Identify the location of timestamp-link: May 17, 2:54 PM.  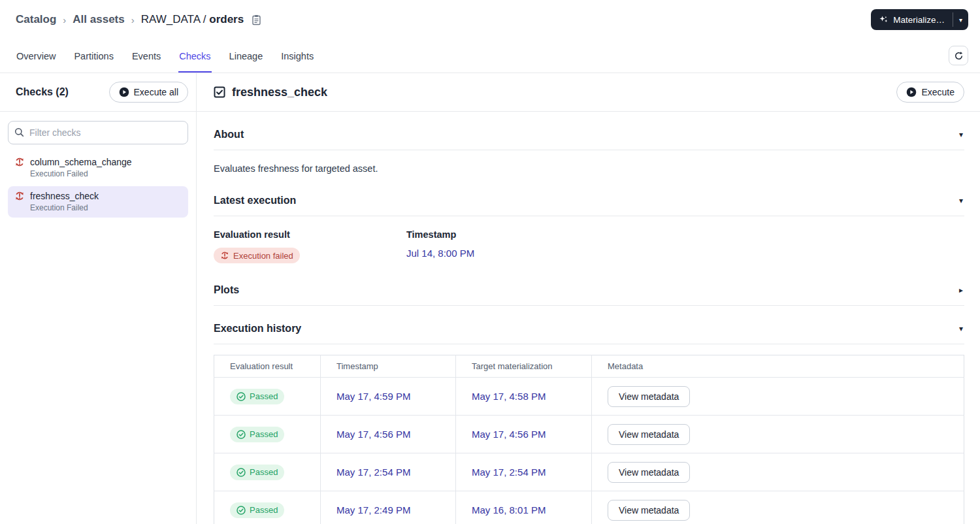
(374, 472).